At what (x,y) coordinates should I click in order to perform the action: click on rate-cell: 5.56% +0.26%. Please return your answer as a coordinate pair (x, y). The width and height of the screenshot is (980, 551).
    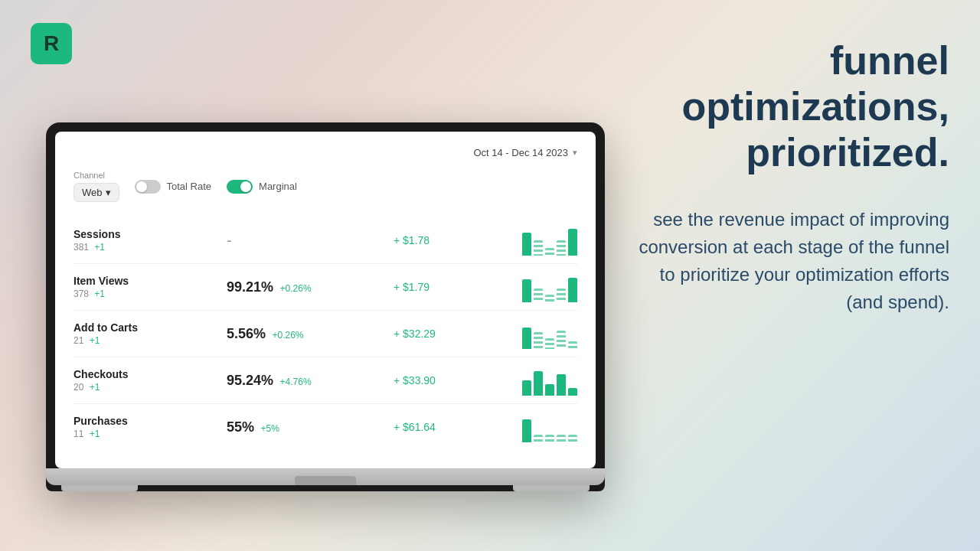
    Looking at the image, I should click on (310, 334).